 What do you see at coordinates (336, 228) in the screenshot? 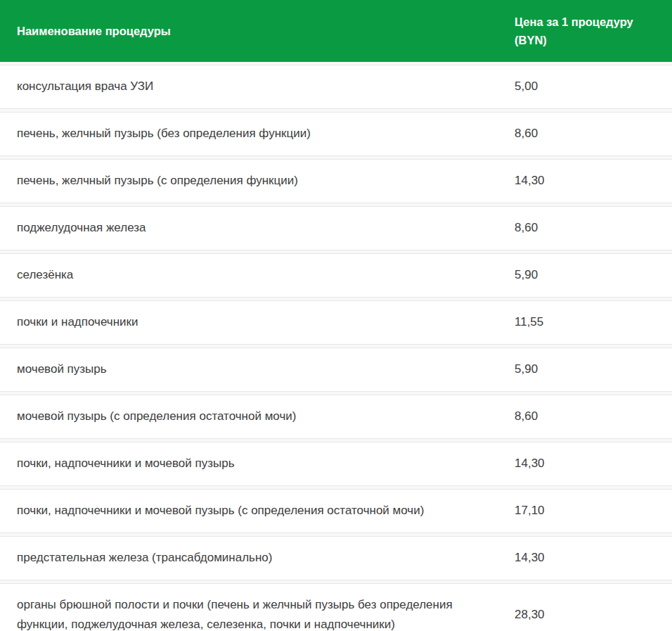
I see `table-row: поджелудочная железа 8,60` at bounding box center [336, 228].